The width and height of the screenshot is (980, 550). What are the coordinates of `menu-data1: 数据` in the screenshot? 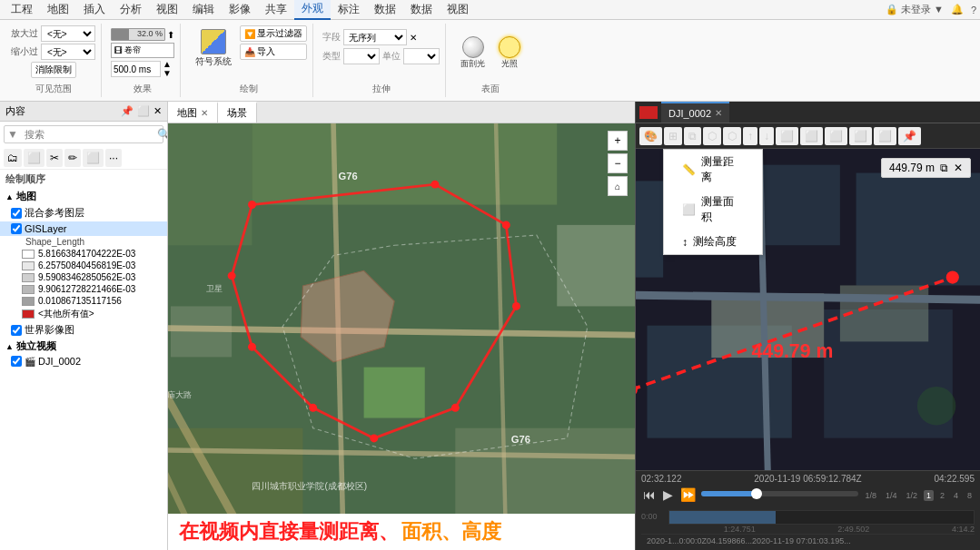 It's located at (385, 9).